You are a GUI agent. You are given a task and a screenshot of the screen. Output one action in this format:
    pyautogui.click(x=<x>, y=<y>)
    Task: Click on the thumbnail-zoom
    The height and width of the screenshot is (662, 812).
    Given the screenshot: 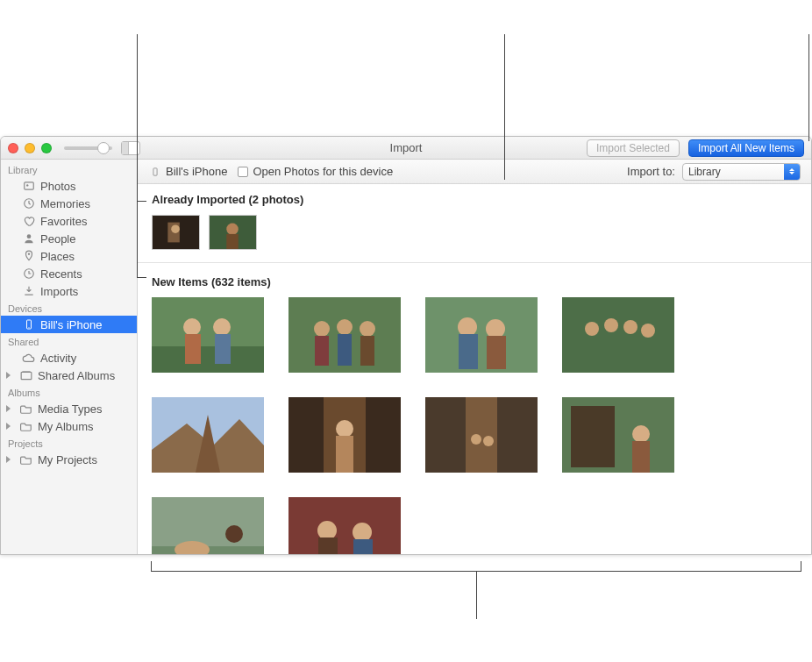 What is the action you would take?
    pyautogui.click(x=88, y=148)
    